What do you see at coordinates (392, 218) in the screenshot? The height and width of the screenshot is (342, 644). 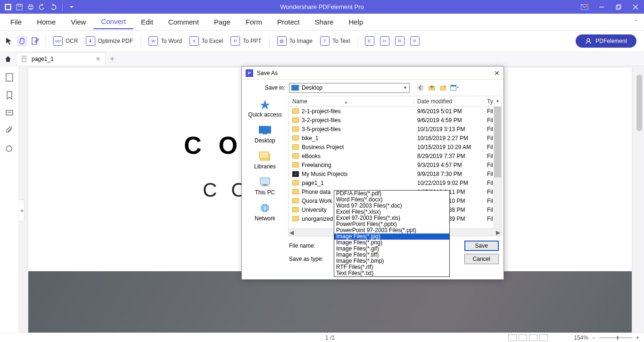 I see `type-option: Excel 97-2003 Files(*.xls)` at bounding box center [392, 218].